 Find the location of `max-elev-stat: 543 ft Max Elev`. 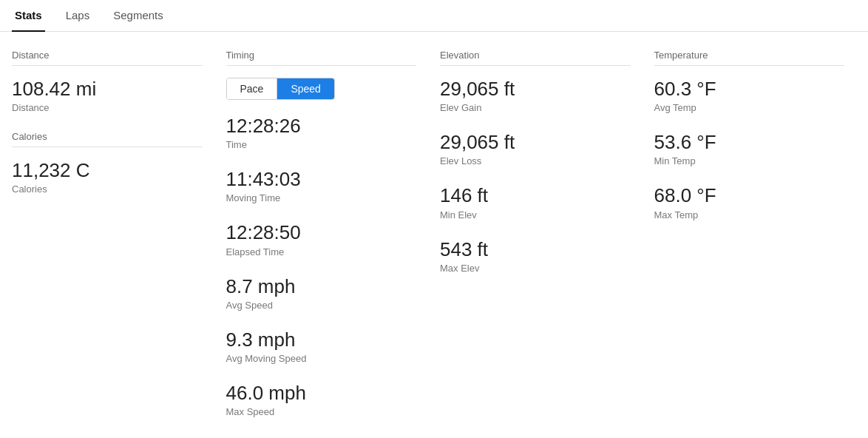

max-elev-stat: 543 ft Max Elev is located at coordinates (535, 256).